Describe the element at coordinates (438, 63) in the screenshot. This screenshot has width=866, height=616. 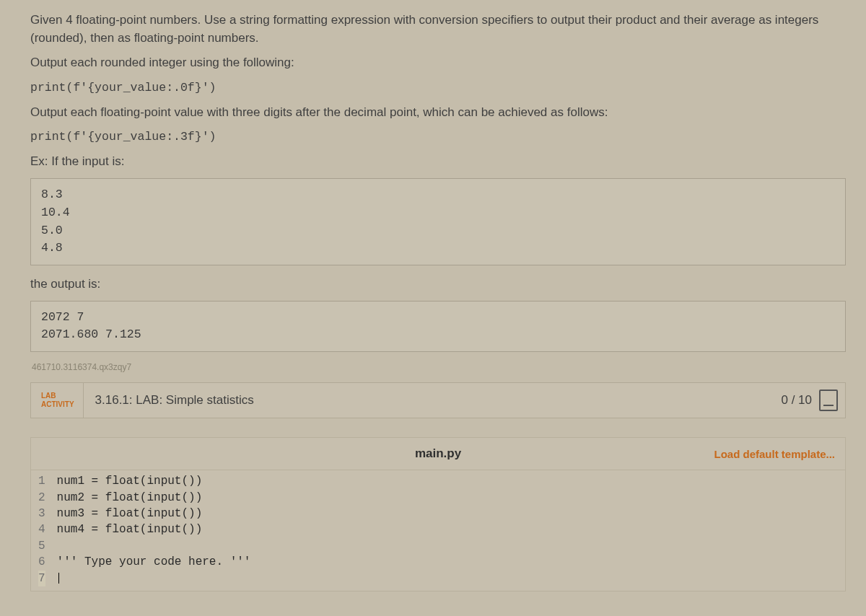
I see `int-hint-label: Output each rounded integer using the fo…` at that location.